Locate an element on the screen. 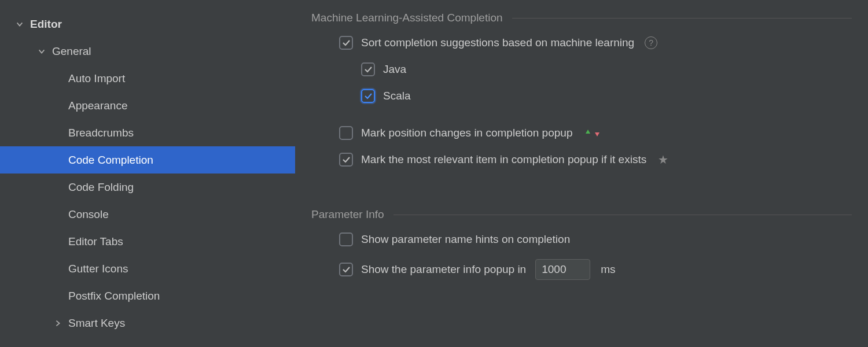  sidebar-item-editor: Editor is located at coordinates (148, 24).